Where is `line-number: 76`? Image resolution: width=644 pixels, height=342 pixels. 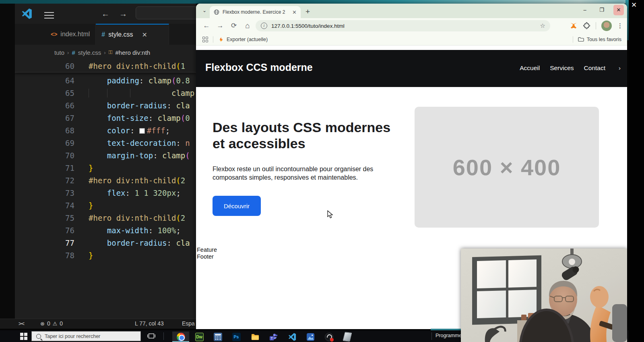
line-number: 76 is located at coordinates (45, 230).